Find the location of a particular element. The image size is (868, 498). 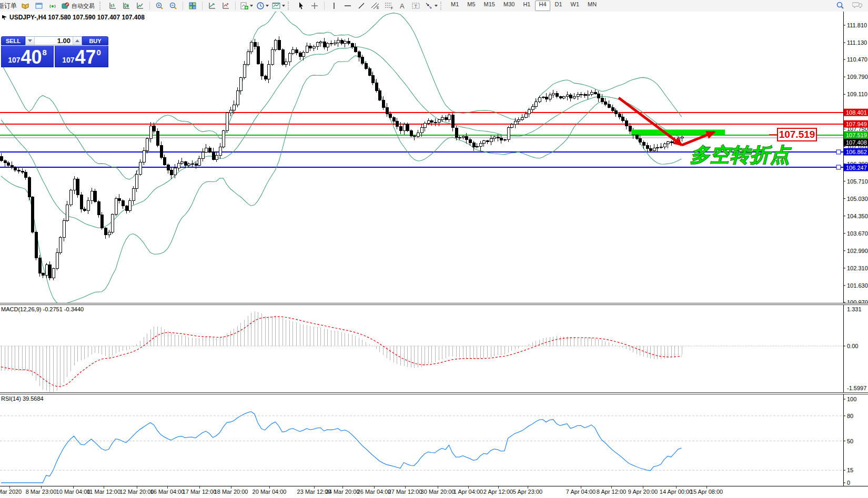

periods-button is located at coordinates (263, 6).